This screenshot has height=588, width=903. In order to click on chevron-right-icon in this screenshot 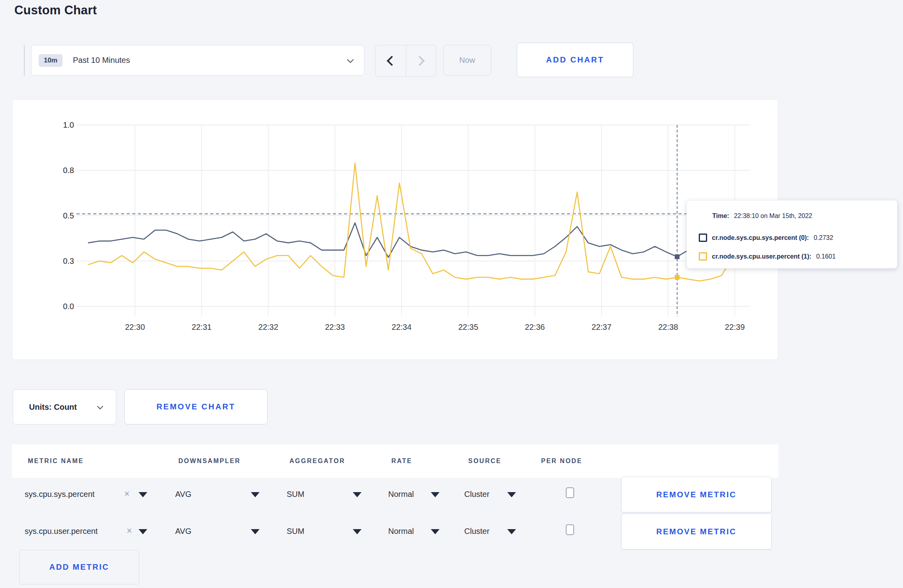, I will do `click(420, 60)`.